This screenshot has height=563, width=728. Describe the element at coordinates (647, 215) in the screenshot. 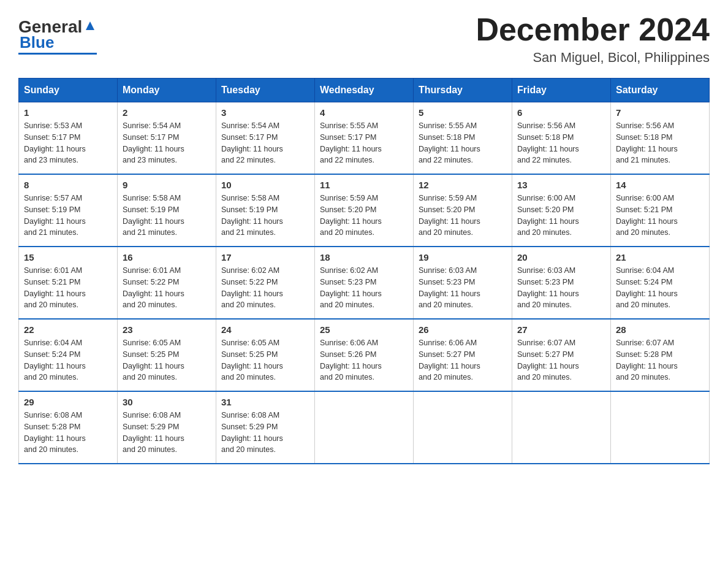

I see `day-info: Sunrise: 6:00 AMSunset: 5:21 PMDaylight:…` at that location.